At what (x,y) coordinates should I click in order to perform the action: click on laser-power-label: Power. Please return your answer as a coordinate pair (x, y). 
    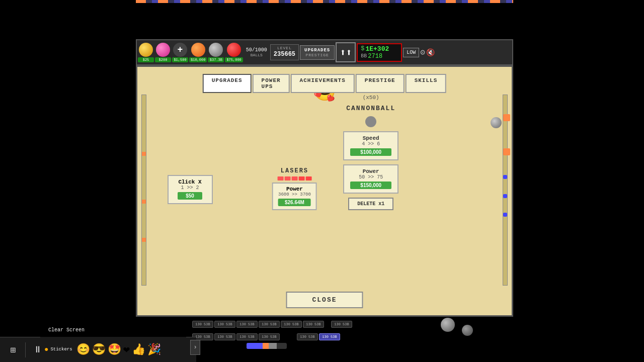
    Looking at the image, I should click on (295, 189).